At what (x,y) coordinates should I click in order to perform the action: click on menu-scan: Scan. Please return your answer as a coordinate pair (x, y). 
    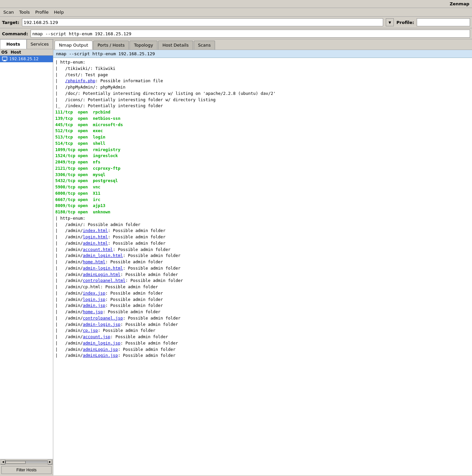
    Looking at the image, I should click on (9, 12).